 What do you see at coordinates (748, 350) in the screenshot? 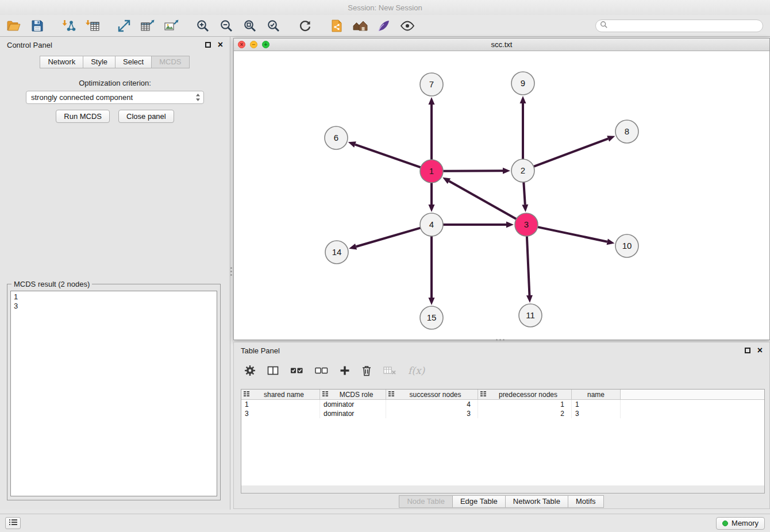
I see `float-table-panel-icon` at bounding box center [748, 350].